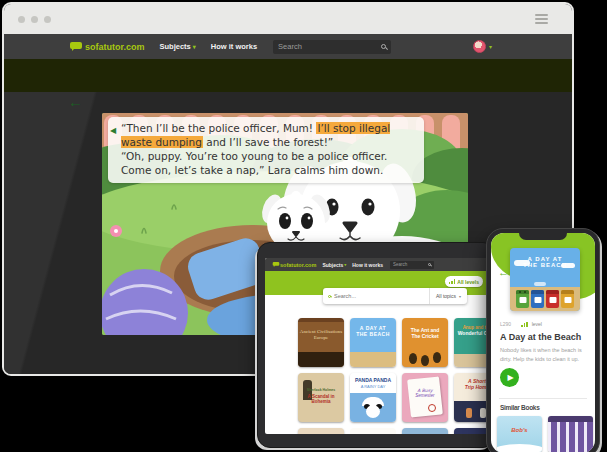 The image size is (607, 452). Describe the element at coordinates (321, 342) in the screenshot. I see `book-cover-ancient-civilisations: Ancient CivilisationsEurope` at that location.